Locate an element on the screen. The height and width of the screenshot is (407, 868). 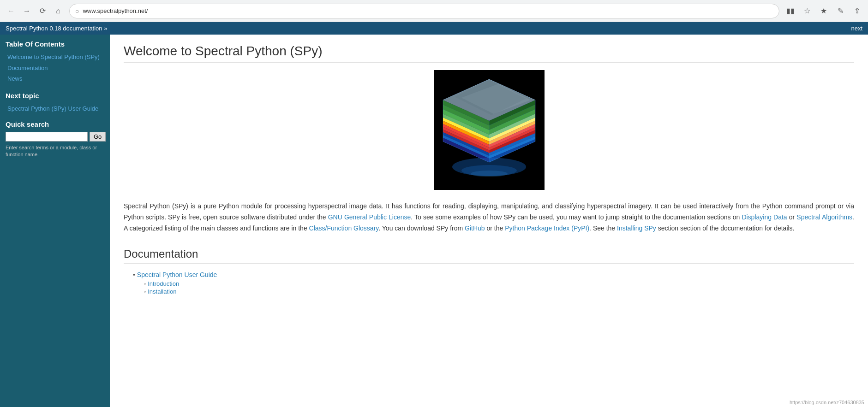
forward-button: → is located at coordinates (27, 11).